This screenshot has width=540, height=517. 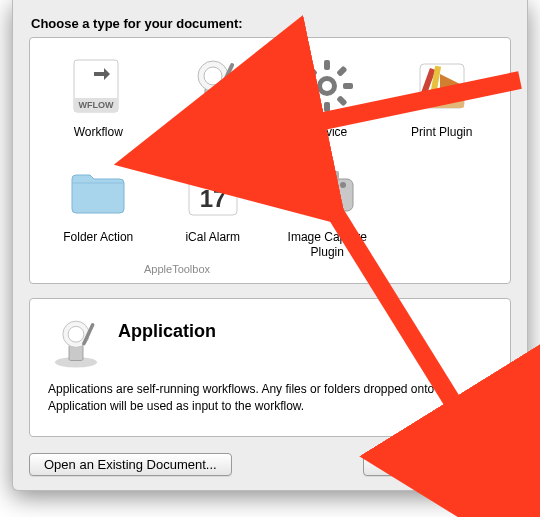 What do you see at coordinates (167, 332) in the screenshot?
I see `description-title: Application` at bounding box center [167, 332].